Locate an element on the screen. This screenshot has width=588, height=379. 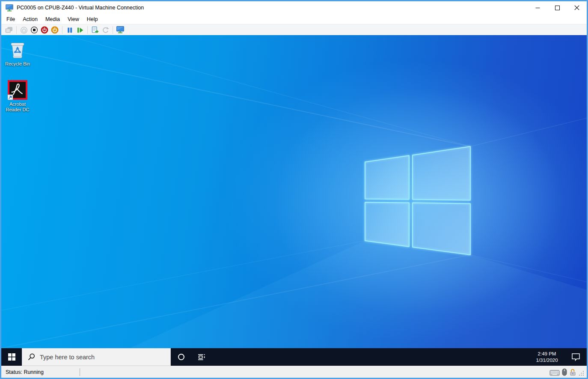
start-menu-button is located at coordinates (12, 357).